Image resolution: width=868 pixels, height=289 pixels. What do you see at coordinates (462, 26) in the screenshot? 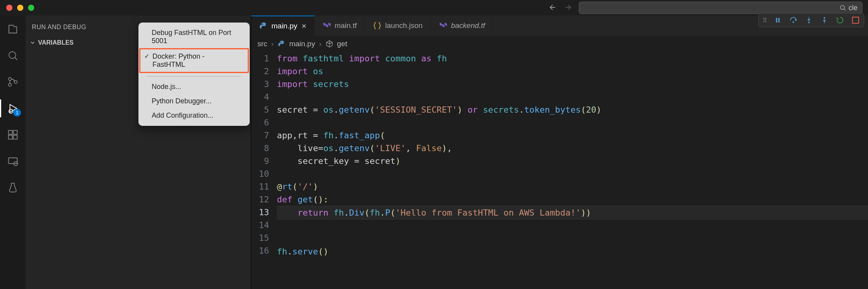
I see `tab-backend-tf: backend.tf` at bounding box center [462, 26].